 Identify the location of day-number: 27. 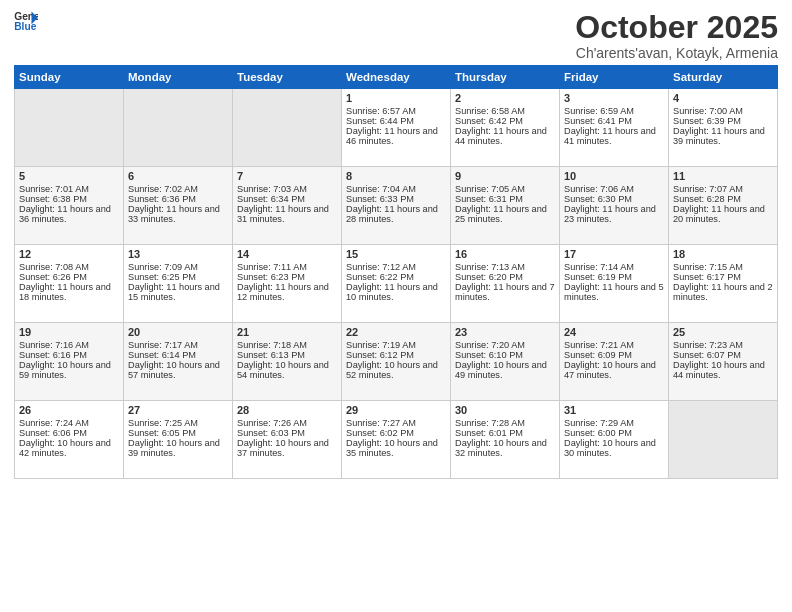
(178, 410).